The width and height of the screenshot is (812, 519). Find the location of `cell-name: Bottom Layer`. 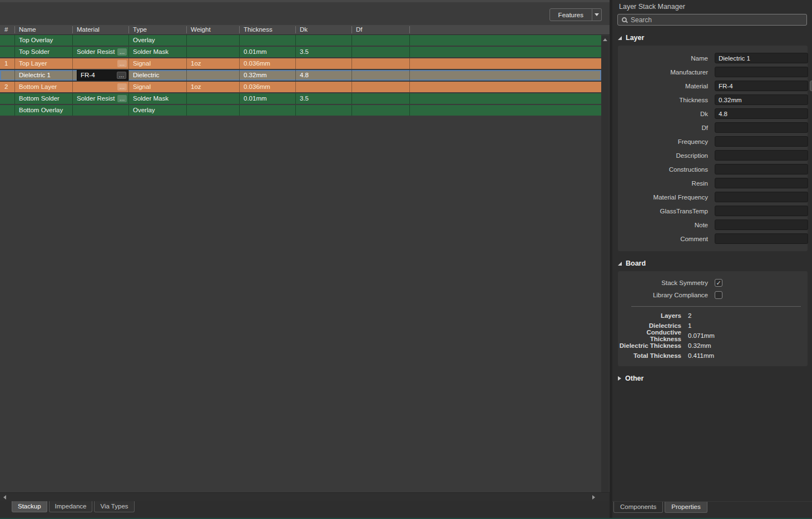

cell-name: Bottom Layer is located at coordinates (43, 87).